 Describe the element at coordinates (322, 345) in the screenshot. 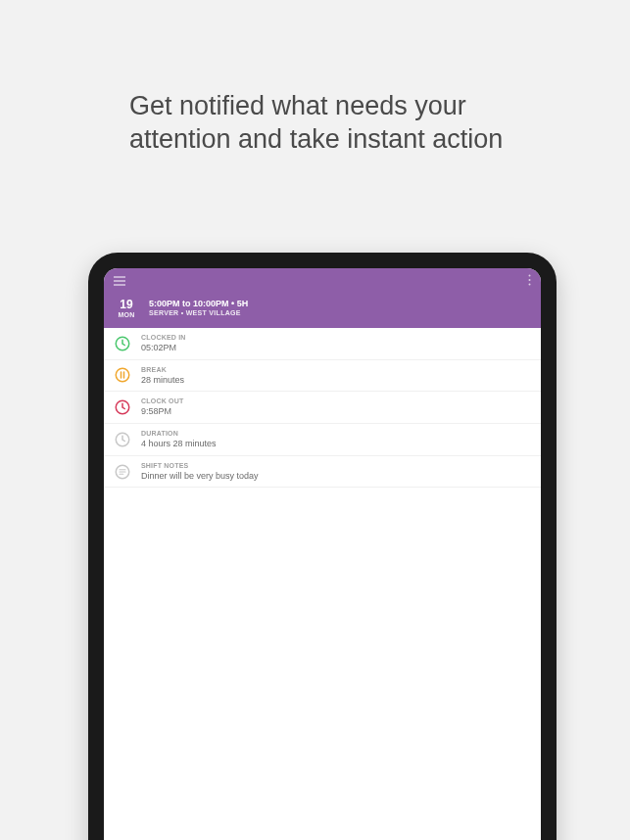

I see `clocked-in-row: CLOCKED IN 05:02PM` at that location.